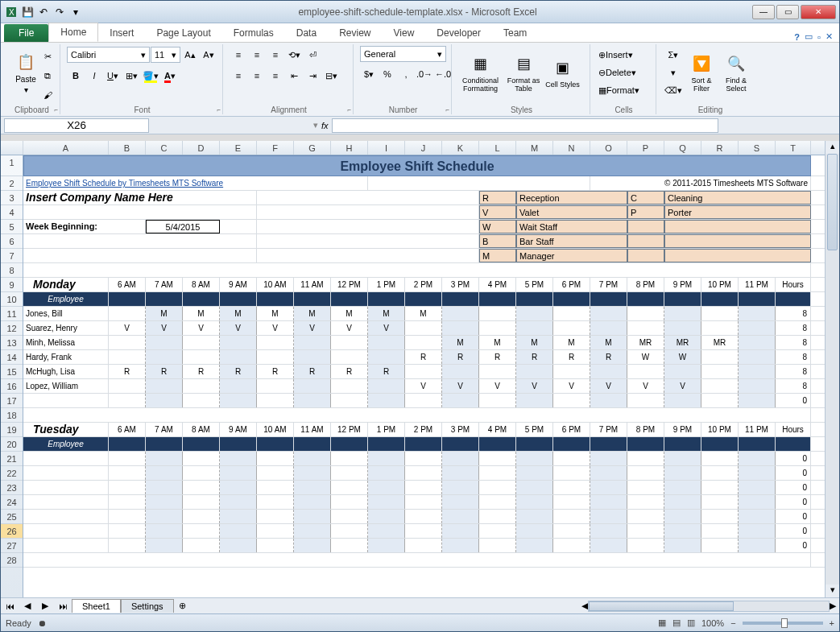  Describe the element at coordinates (11, 328) in the screenshot. I see `row-header-12: 12` at that location.